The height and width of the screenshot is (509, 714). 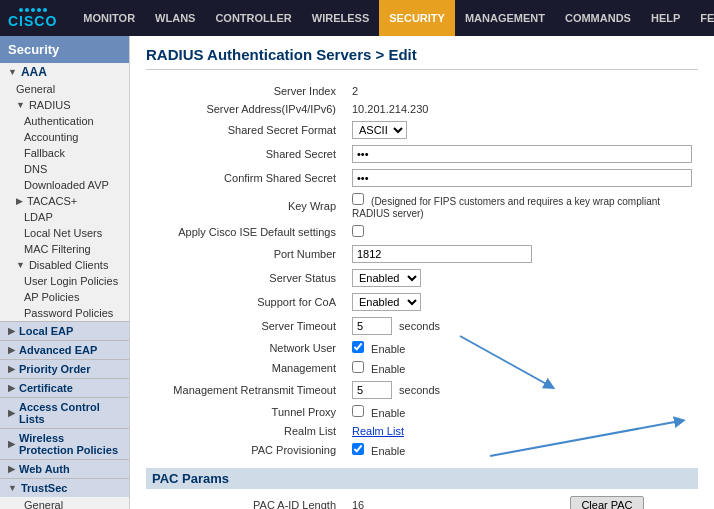 I want to click on key-wrap-checkbox, so click(x=358, y=199).